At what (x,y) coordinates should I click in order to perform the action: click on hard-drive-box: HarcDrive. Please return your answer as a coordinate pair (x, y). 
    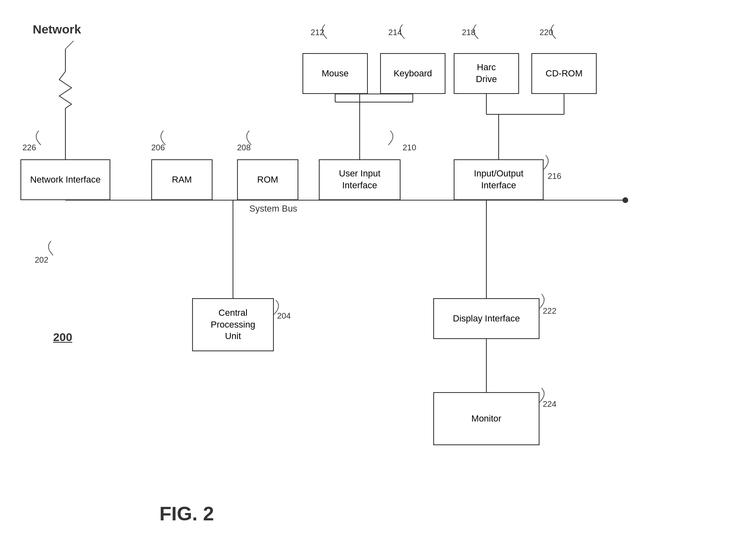
    Looking at the image, I should click on (486, 74).